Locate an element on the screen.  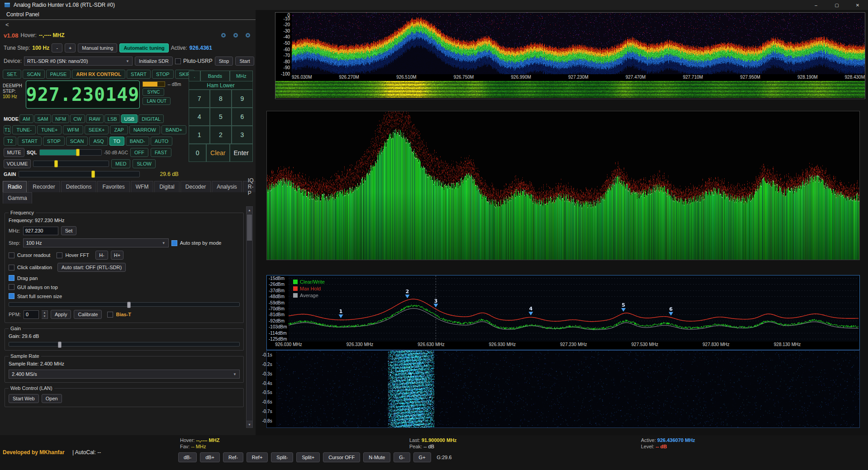
ppm-stepper: ▲▼ is located at coordinates (45, 315).